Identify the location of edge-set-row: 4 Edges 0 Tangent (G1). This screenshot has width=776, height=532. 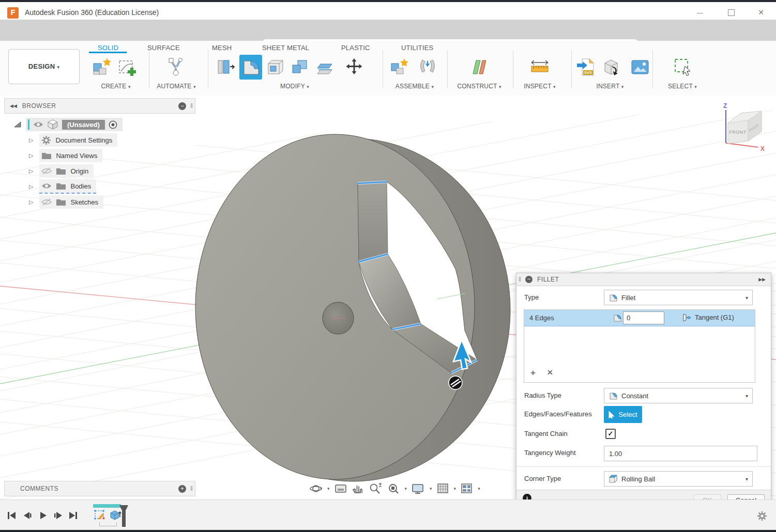
(640, 318).